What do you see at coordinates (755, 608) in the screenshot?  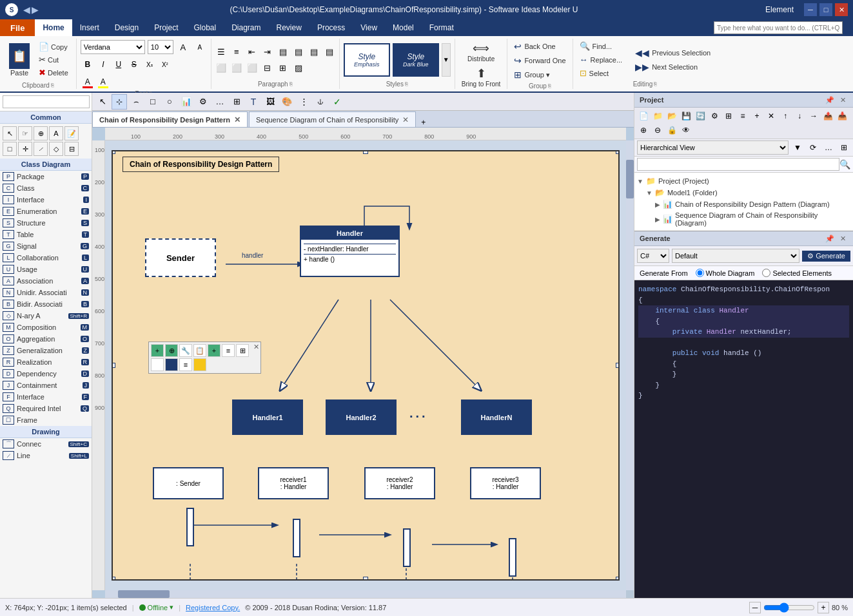 I see `zoom-out-btn: ─` at bounding box center [755, 608].